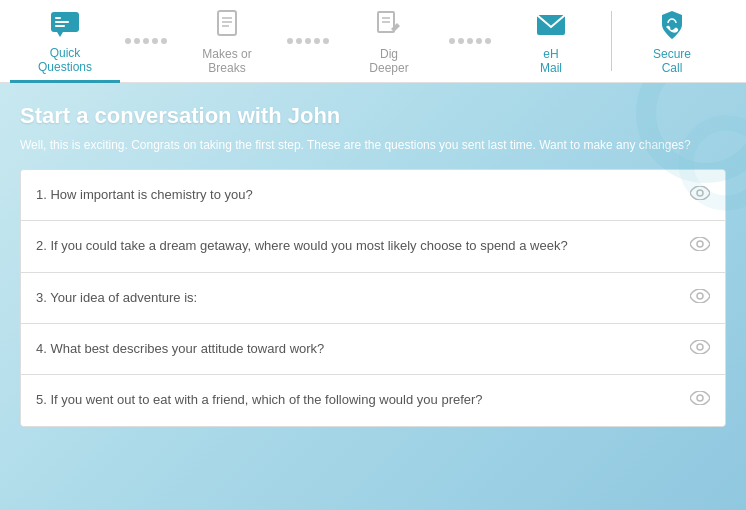 This screenshot has height=510, width=746. Describe the element at coordinates (388, 61) in the screenshot. I see `nav-label-dig-deeper: Dig Deeper` at that location.